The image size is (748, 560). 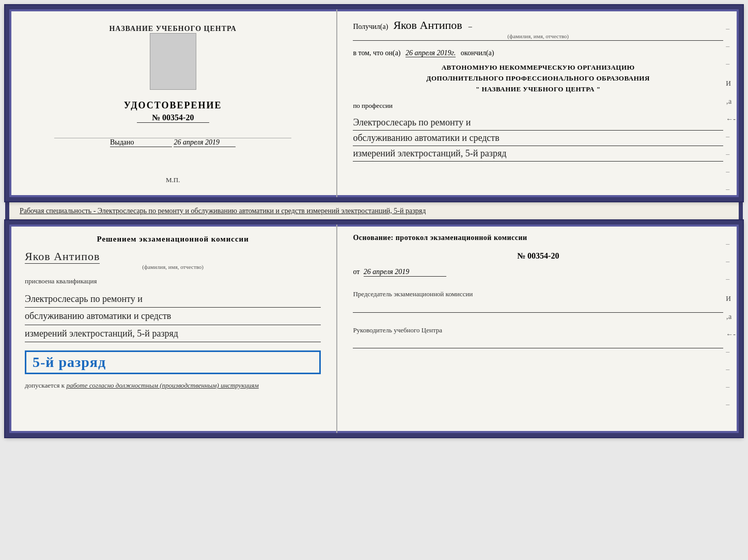 I want to click on top-left-title: НАЗВАНИЕ УЧЕБНОГО ЦЕНТРА, so click(x=173, y=29).